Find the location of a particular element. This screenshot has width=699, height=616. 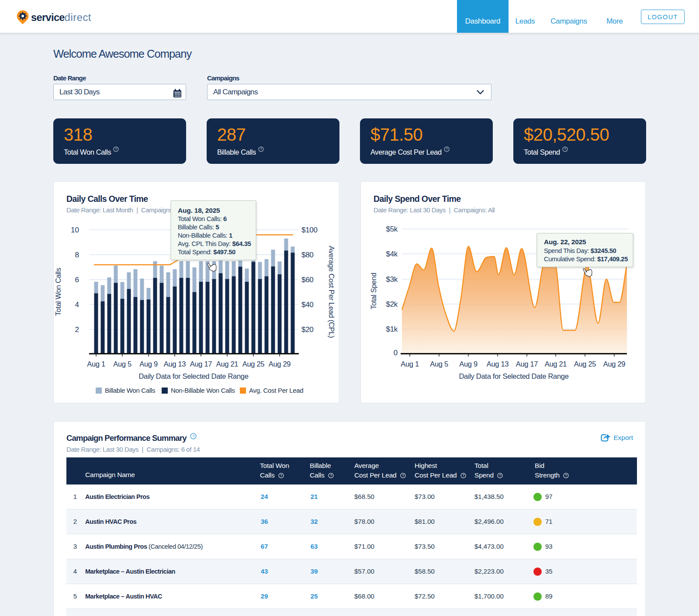

svg-text: 6 is located at coordinates (77, 280).